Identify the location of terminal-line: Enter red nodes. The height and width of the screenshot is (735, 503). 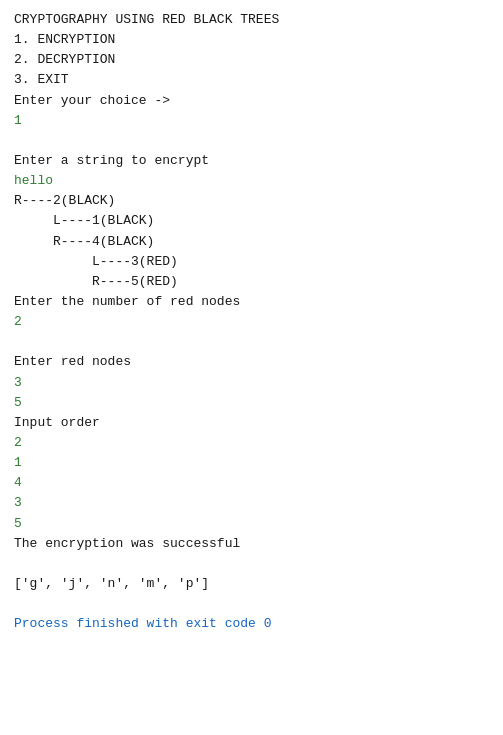
(252, 362).